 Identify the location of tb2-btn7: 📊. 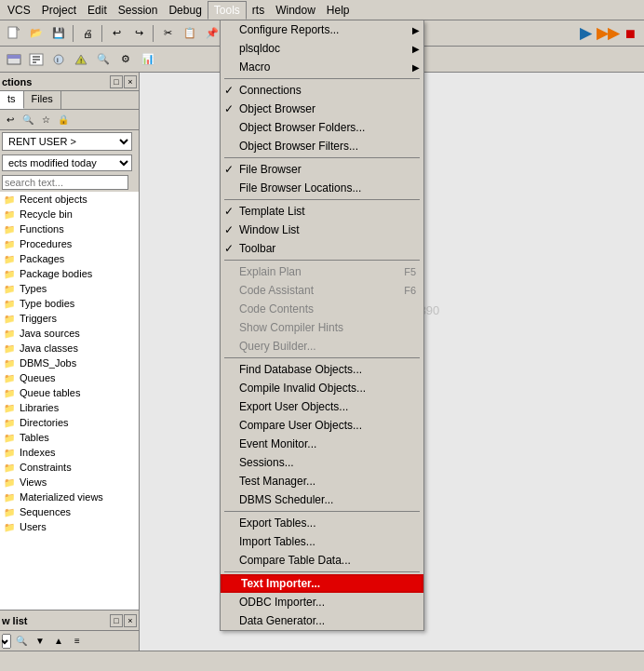
(148, 60).